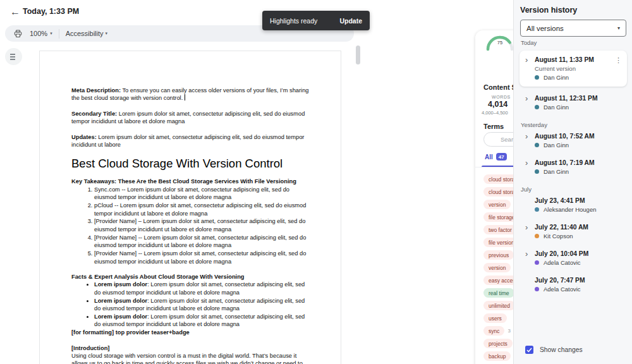 The image size is (632, 364). I want to click on term-chip: unlimited, so click(499, 306).